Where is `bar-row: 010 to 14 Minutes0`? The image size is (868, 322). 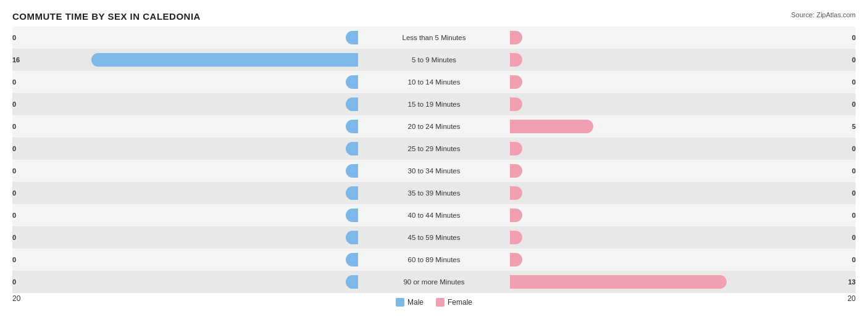 bar-row: 010 to 14 Minutes0 is located at coordinates (434, 82).